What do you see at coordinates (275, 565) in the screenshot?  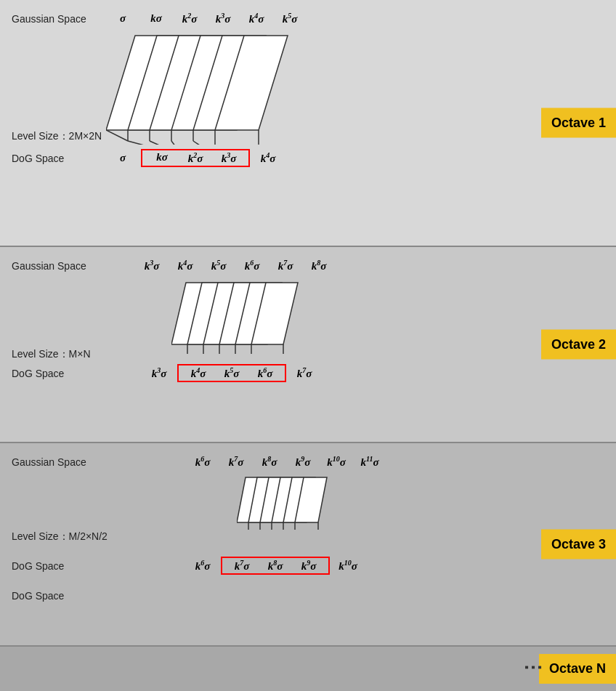 I see `oct3-dog-sigma-h2: k8σ` at bounding box center [275, 565].